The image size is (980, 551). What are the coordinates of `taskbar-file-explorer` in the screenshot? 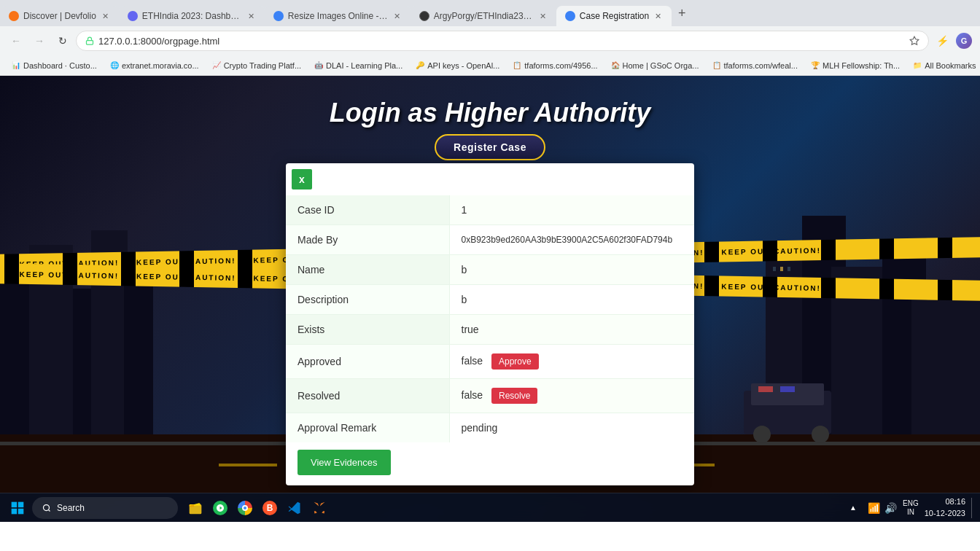 It's located at (195, 508).